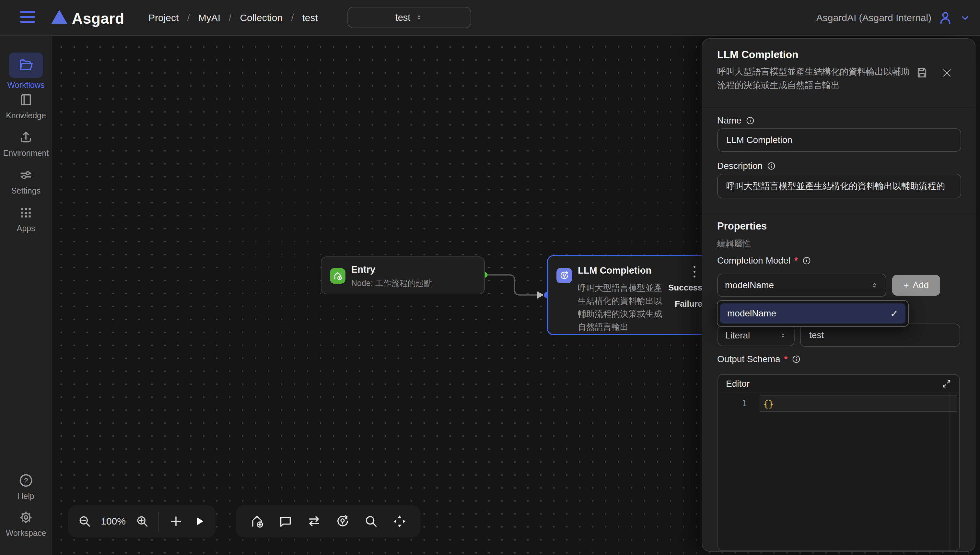 The height and width of the screenshot is (555, 980). What do you see at coordinates (839, 213) in the screenshot?
I see `panel-divider` at bounding box center [839, 213].